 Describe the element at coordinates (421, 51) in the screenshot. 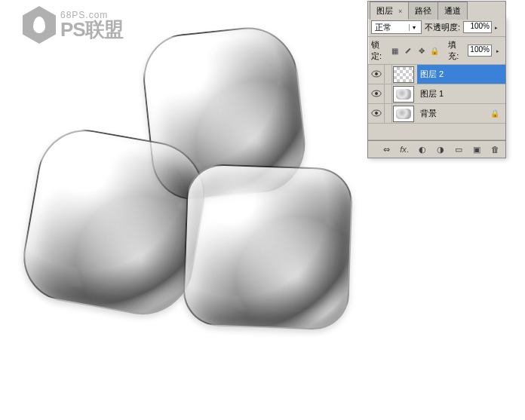

I see `lock-position-icon: ✥` at that location.